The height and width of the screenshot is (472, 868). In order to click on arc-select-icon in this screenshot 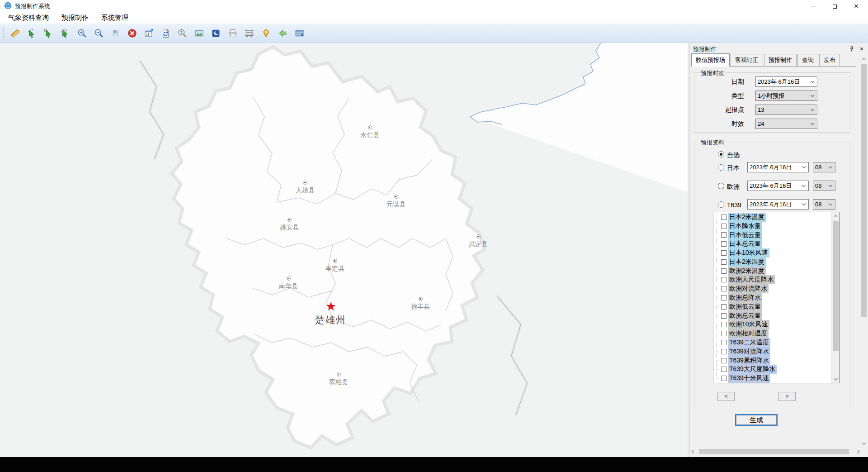, I will do `click(32, 33)`.